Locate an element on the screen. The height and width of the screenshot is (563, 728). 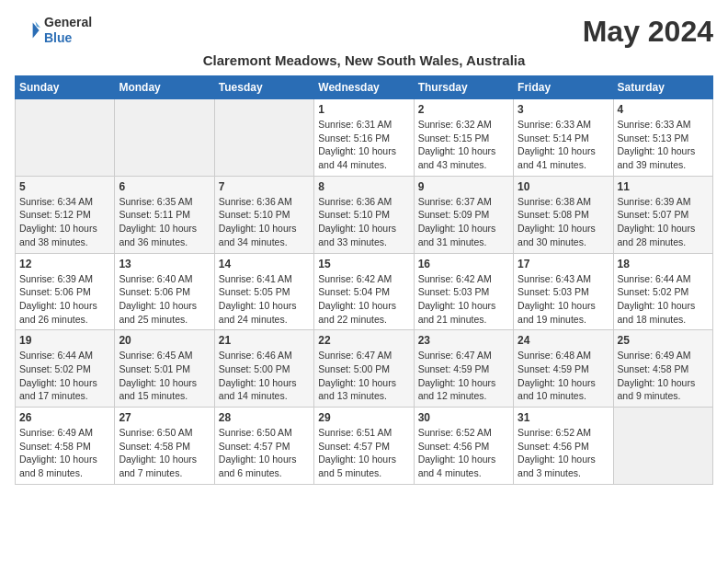
calendar-cell: 31Sunrise: 6:52 AM Sunset: 4:56 PM Dayli… is located at coordinates (563, 446).